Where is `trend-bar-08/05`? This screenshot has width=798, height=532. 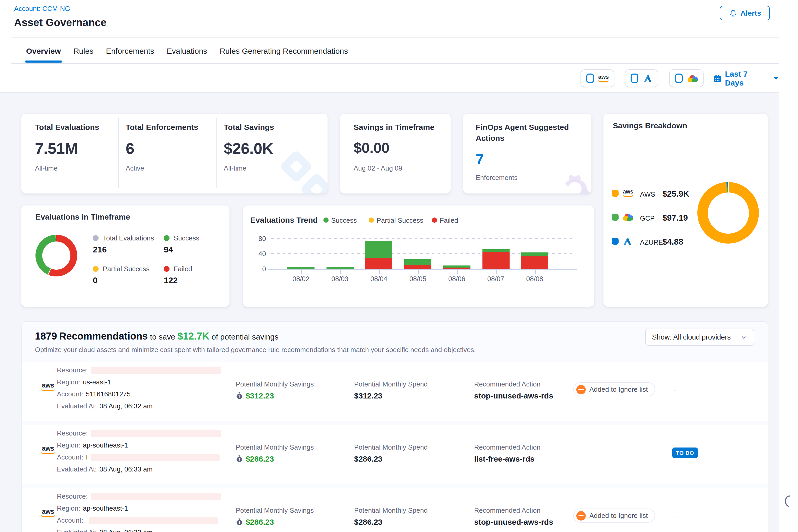
trend-bar-08/05 is located at coordinates (418, 264).